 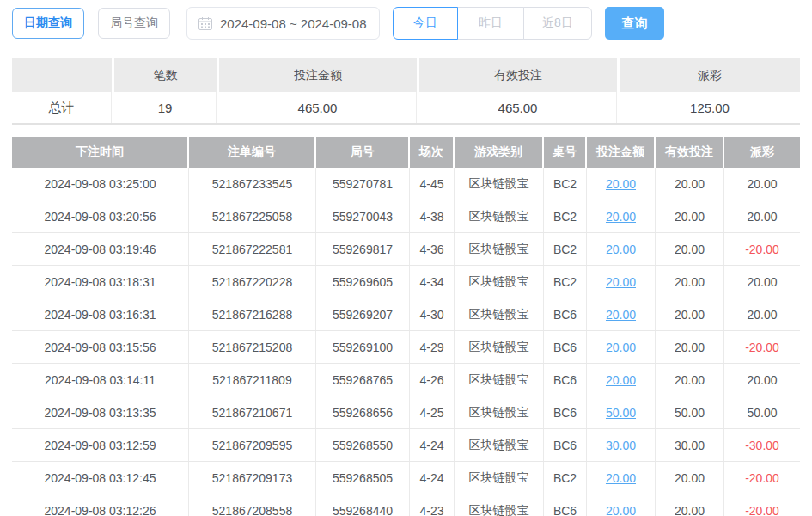 What do you see at coordinates (406, 380) in the screenshot?
I see `record-row: 2024-09-08 03:14:11521867211809559268765…` at bounding box center [406, 380].